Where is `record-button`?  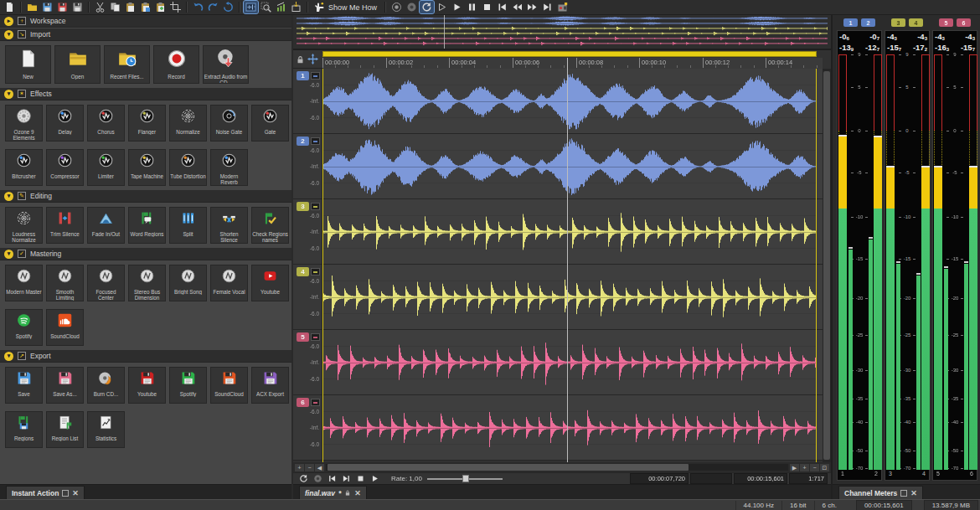 record-button is located at coordinates (397, 7).